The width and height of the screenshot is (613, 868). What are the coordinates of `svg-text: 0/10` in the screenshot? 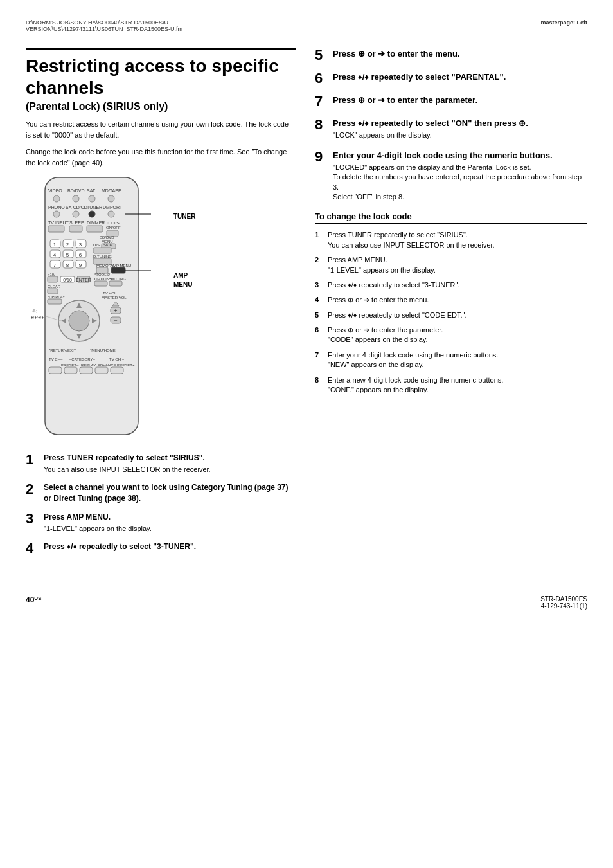 It's located at (67, 280).